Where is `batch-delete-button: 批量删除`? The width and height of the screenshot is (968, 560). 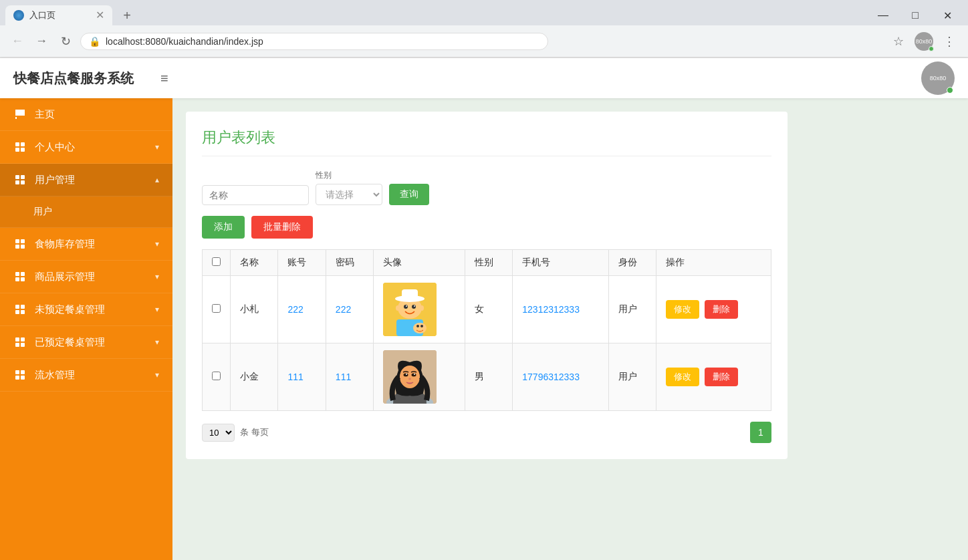 batch-delete-button: 批量删除 is located at coordinates (282, 227).